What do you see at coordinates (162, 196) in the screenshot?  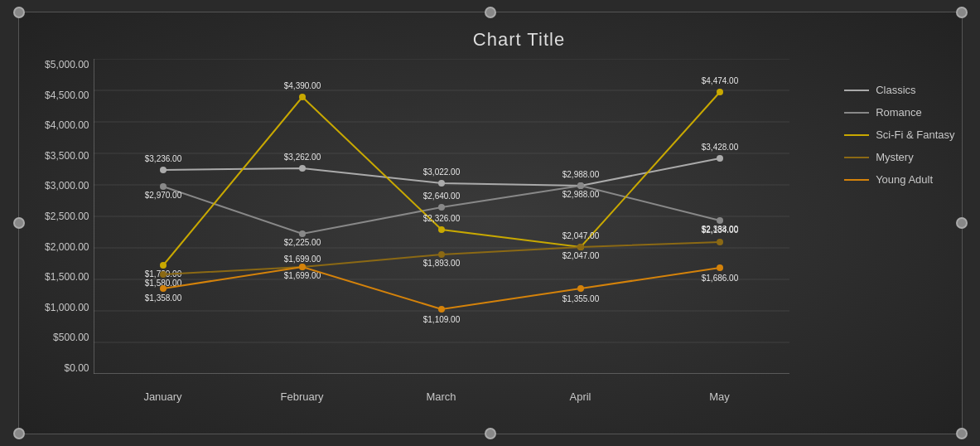 I see `romance-label: $2,970.00` at bounding box center [162, 196].